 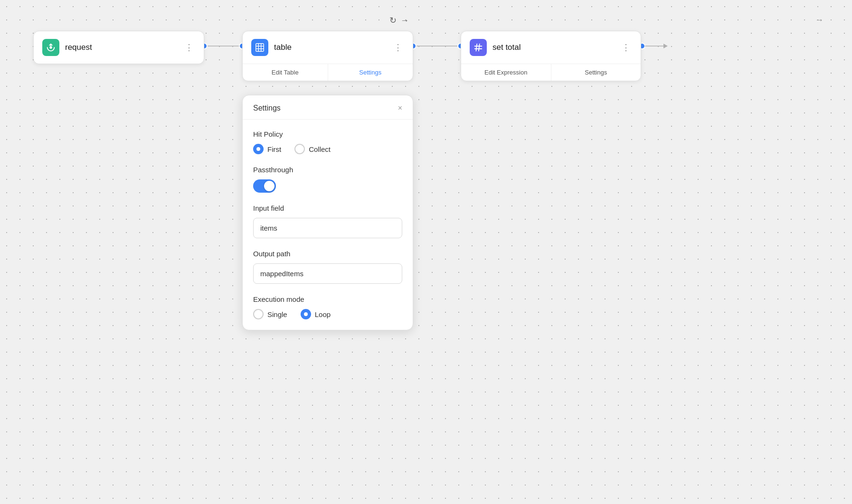 I want to click on top-nav-controls: ↻ →, so click(x=399, y=20).